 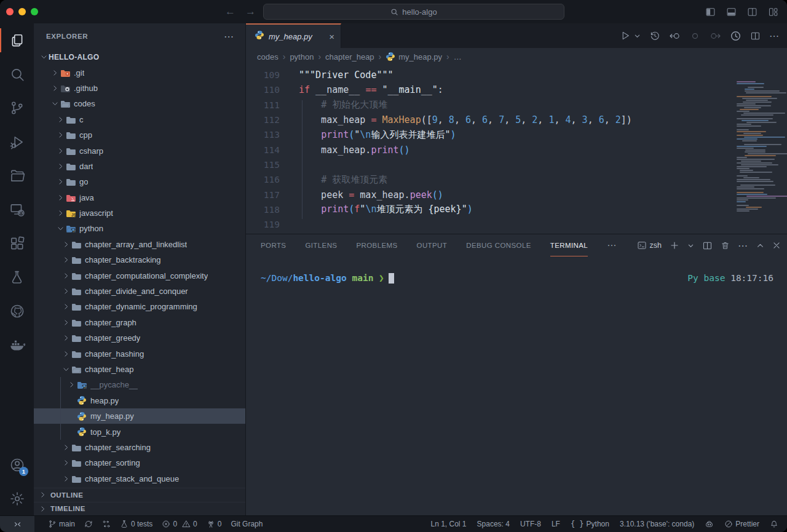 I want to click on tree-item-my-heap-py: my_heap.py, so click(x=140, y=416).